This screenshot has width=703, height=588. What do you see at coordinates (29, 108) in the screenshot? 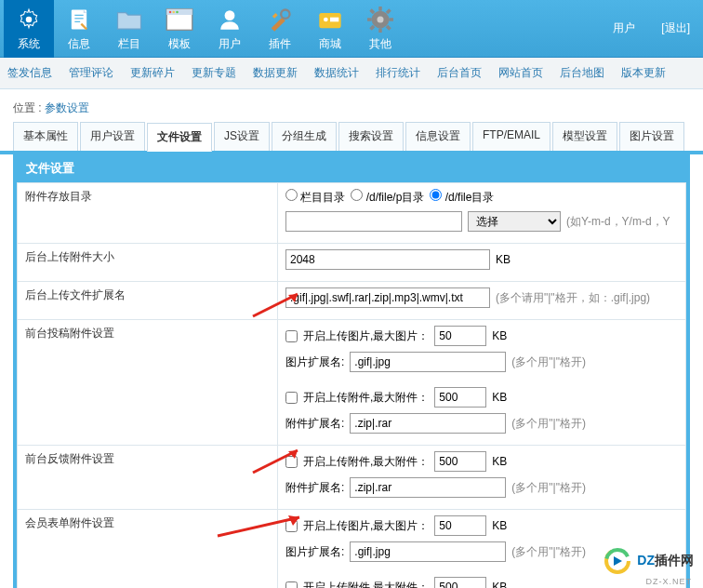
I see `breadcrumb-prefix: 位置 :` at bounding box center [29, 108].